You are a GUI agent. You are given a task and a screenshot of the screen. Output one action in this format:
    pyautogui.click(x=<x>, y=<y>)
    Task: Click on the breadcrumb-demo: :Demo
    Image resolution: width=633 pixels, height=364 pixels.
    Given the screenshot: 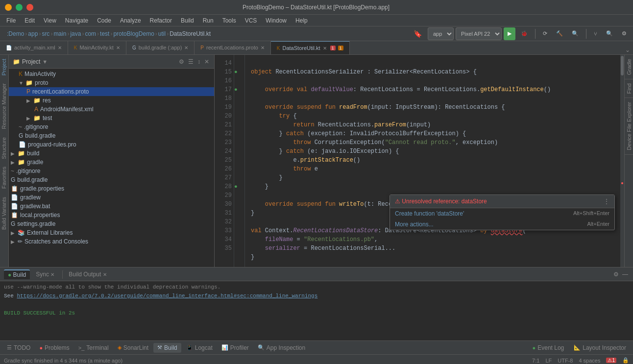 What is the action you would take?
    pyautogui.click(x=16, y=34)
    